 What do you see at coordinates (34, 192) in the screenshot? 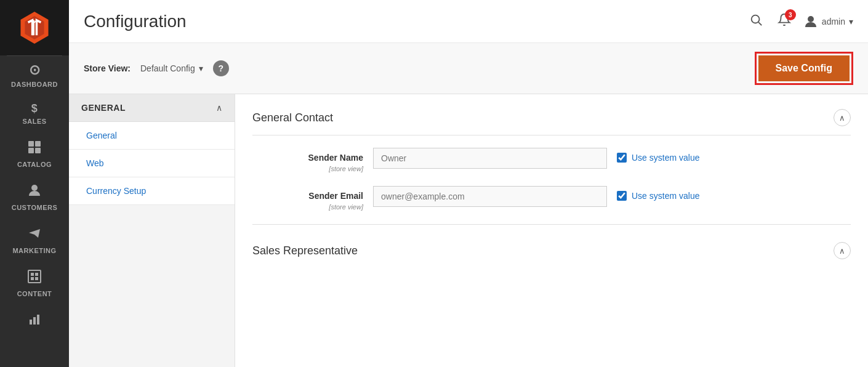
I see `customers-icon` at bounding box center [34, 192].